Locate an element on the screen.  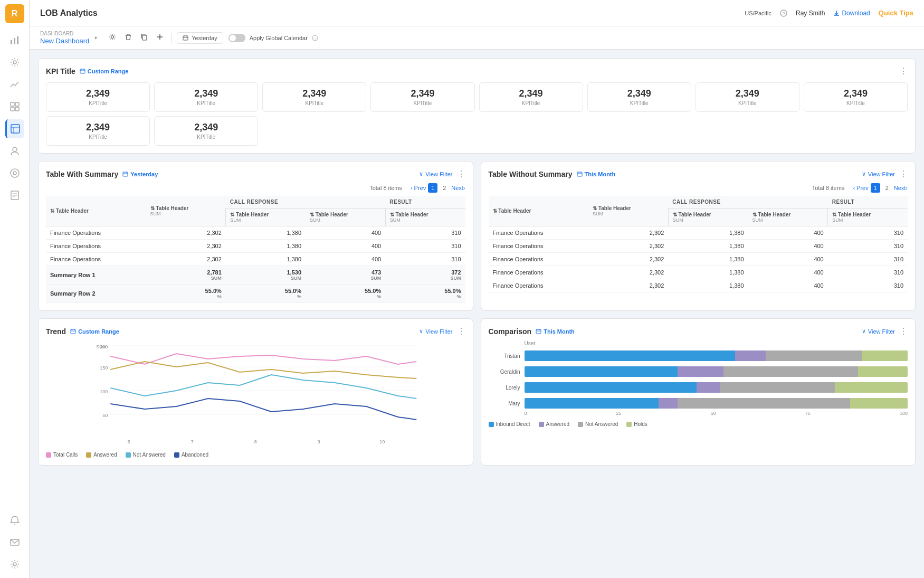
table-without-summary-table: ⇅ Table Header ⇅ Table Header SUM CALL R… is located at coordinates (699, 244).